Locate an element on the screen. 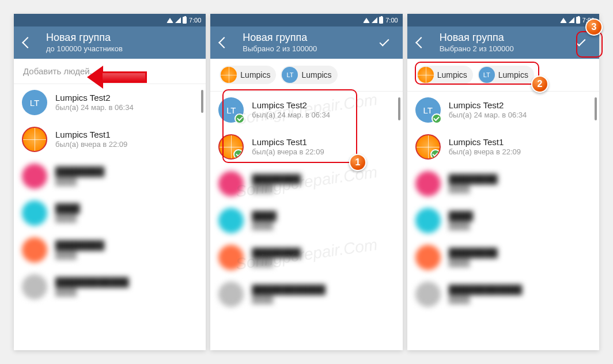  app-bar: Новая группа до 100000 участников is located at coordinates (109, 43).